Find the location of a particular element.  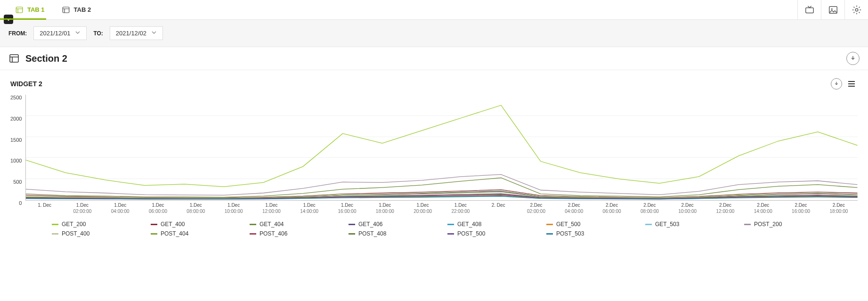

legend-item: GET_406 is located at coordinates (384, 224).